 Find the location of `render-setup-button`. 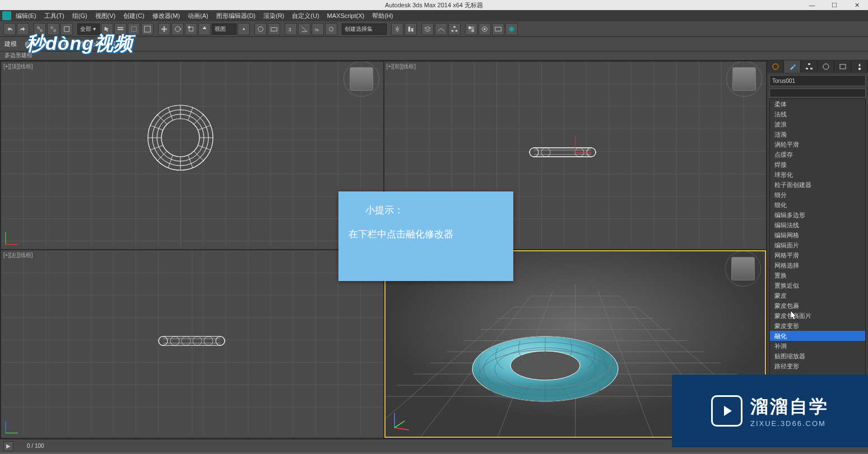

render-setup-button is located at coordinates (485, 29).